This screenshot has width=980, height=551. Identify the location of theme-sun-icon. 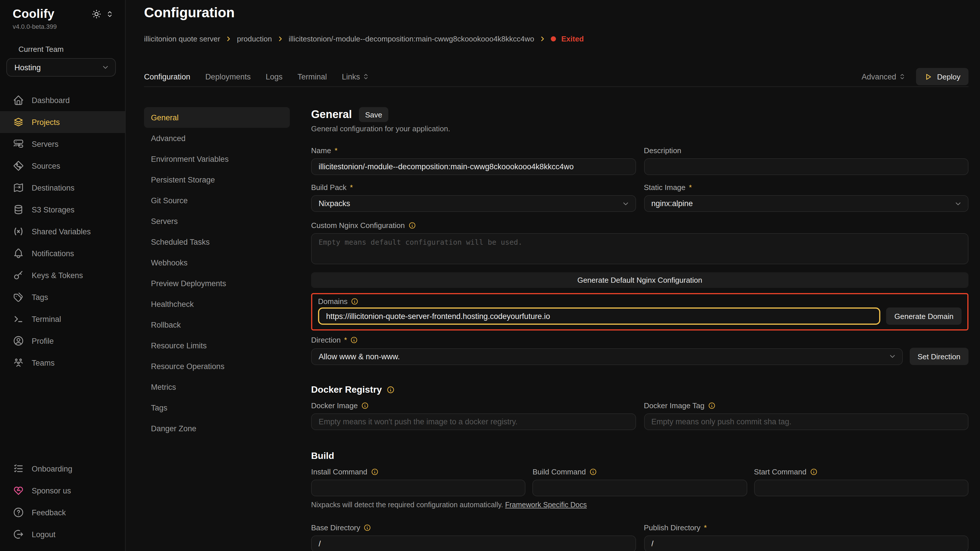
(97, 14).